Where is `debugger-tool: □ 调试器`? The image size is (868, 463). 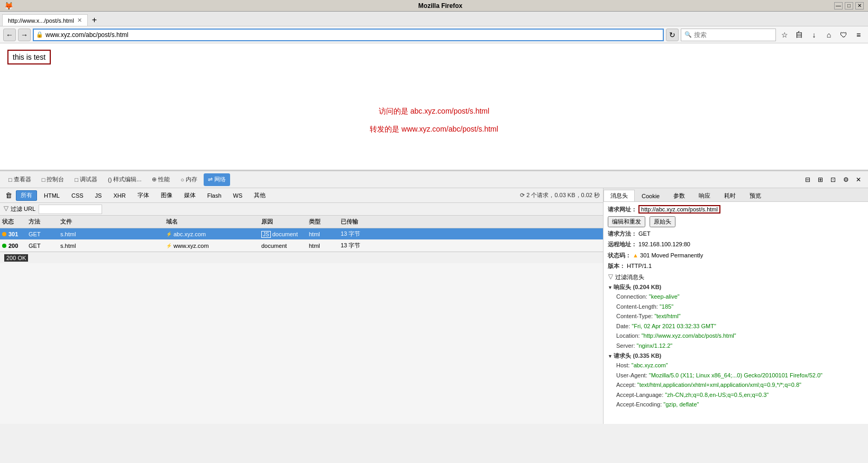 debugger-tool: □ 调试器 is located at coordinates (86, 180).